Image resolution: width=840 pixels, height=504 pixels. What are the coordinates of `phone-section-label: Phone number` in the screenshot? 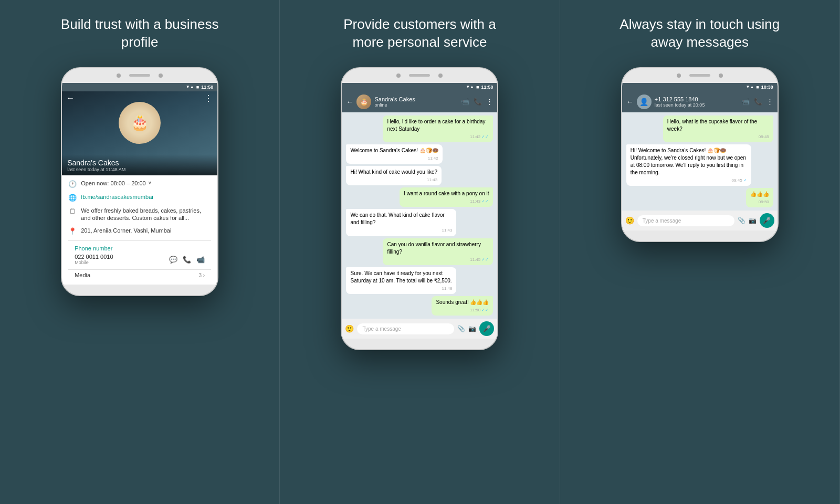 It's located at (140, 248).